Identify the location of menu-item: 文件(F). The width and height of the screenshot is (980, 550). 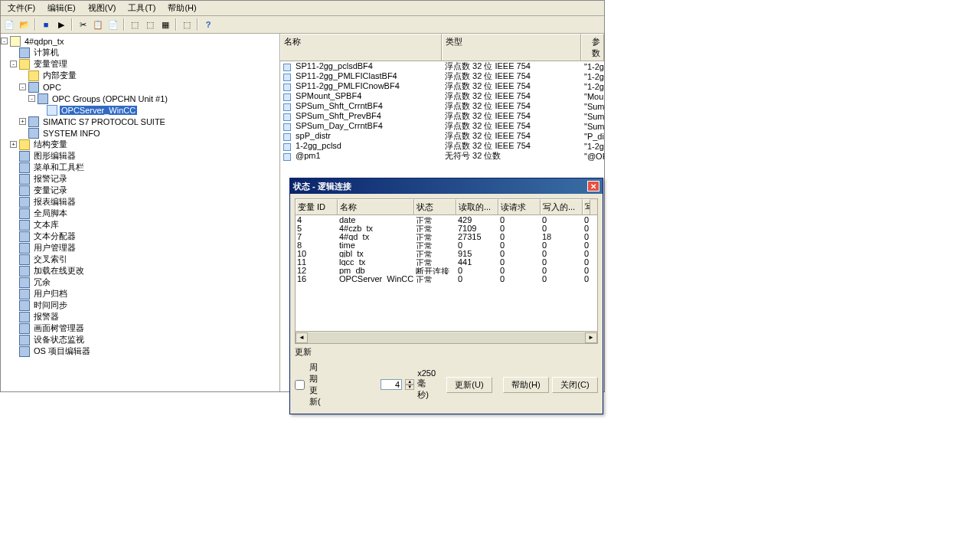
(21, 8).